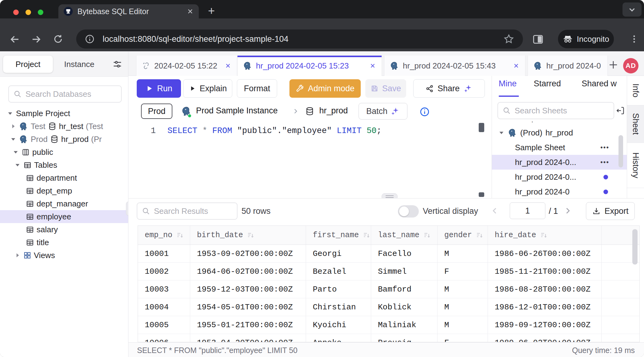 The image size is (644, 357). I want to click on sheet-list-scrollbar, so click(621, 151).